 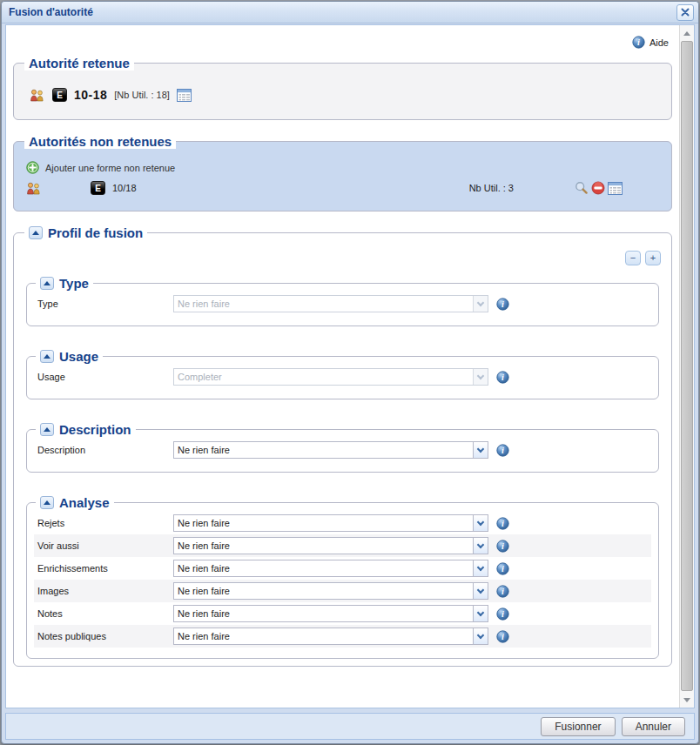 What do you see at coordinates (105, 377) in the screenshot?
I see `field-label: Usage` at bounding box center [105, 377].